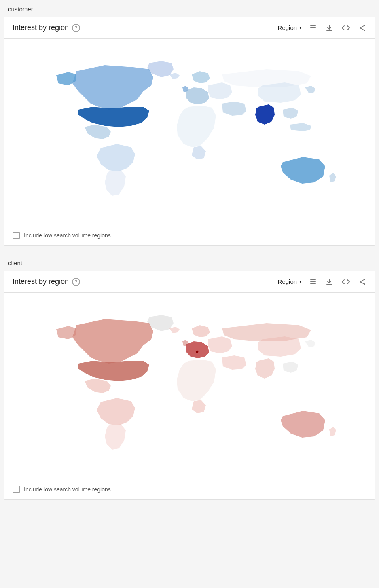 This screenshot has width=379, height=588. Describe the element at coordinates (288, 27) in the screenshot. I see `customer-region-label: Region` at that location.